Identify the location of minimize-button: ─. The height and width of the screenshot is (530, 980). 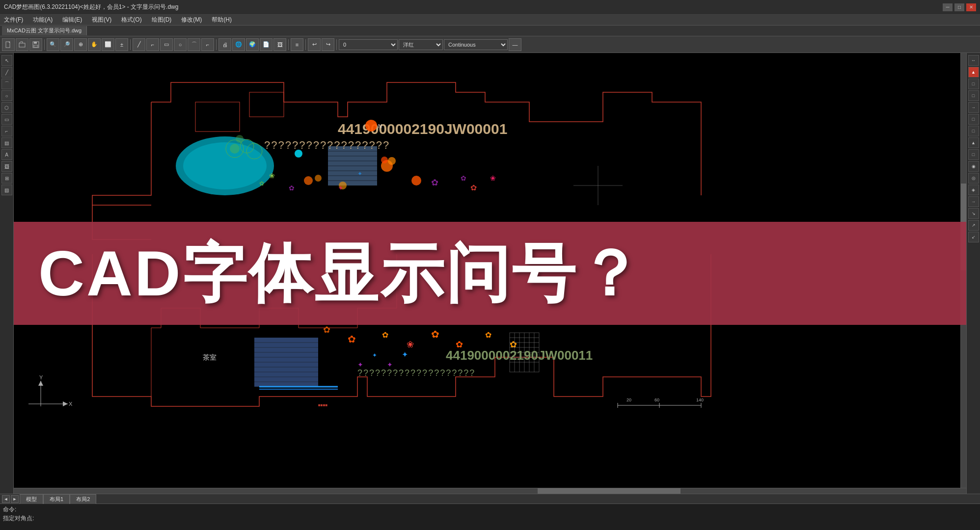
(948, 7).